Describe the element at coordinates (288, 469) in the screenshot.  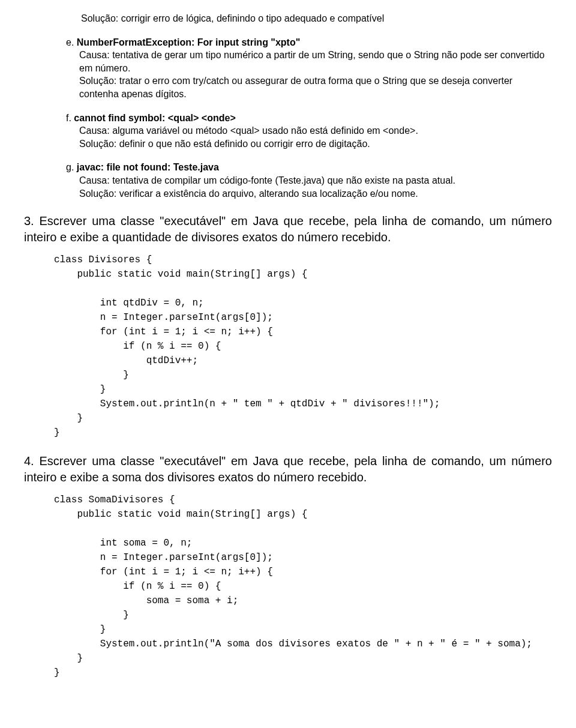
I see `q4-text: Escrever uma classe "executável" em Java…` at that location.